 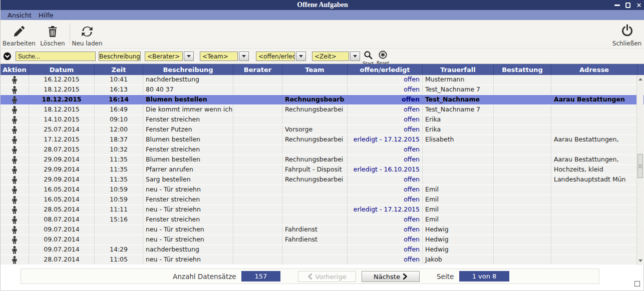 I want to click on datum-cell: 29.09.2014, so click(x=62, y=180).